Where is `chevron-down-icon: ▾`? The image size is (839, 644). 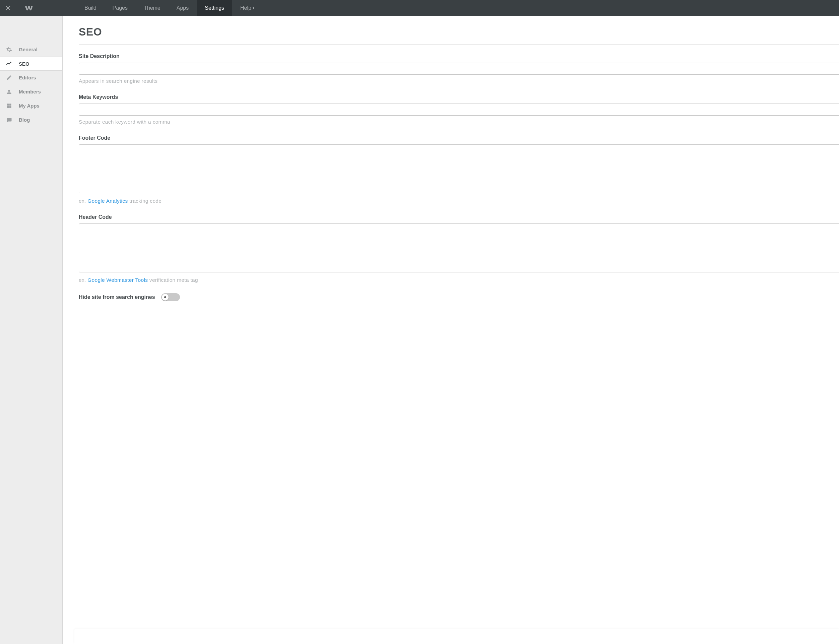 chevron-down-icon: ▾ is located at coordinates (254, 8).